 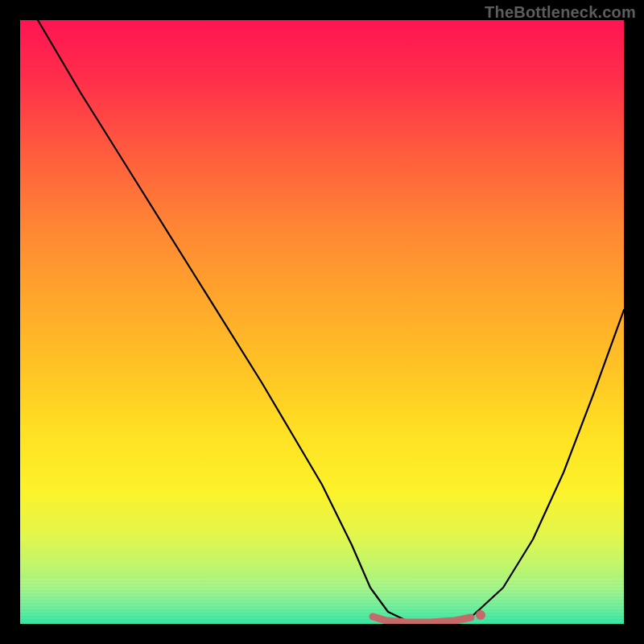 What do you see at coordinates (481, 615) in the screenshot?
I see `valley-end-dot` at bounding box center [481, 615].